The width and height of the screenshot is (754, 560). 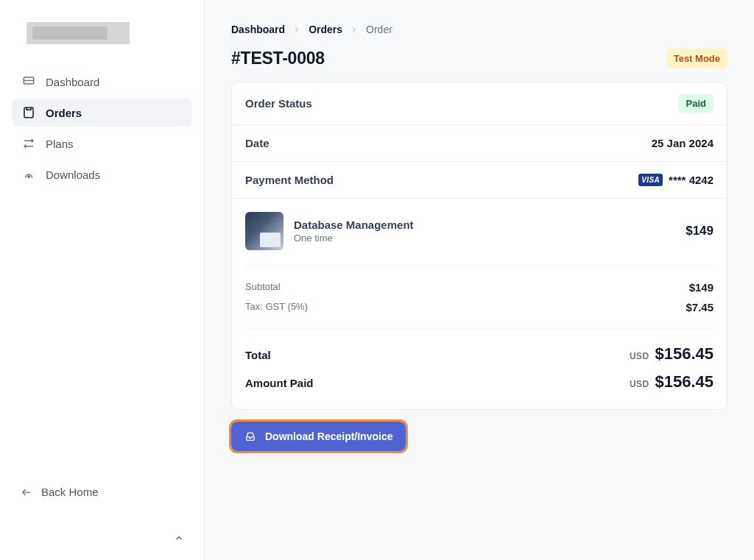 I want to click on inbox-icon, so click(x=250, y=436).